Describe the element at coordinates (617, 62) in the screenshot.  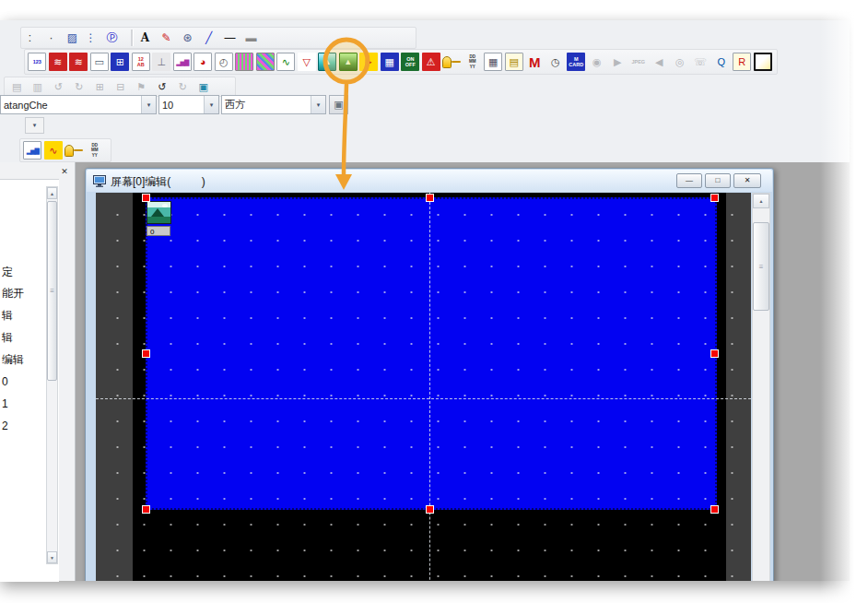
I see `video-icon: ▶` at that location.